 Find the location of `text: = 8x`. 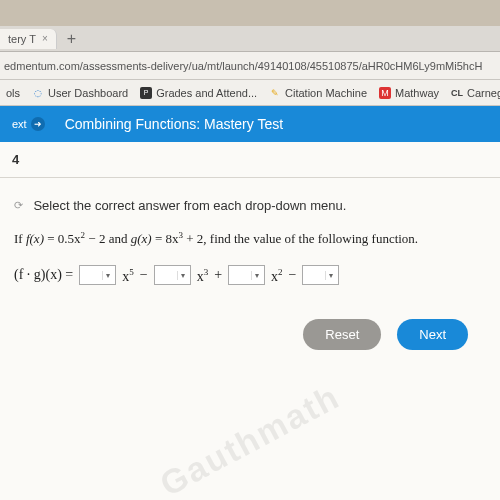

text: = 8x is located at coordinates (167, 238).